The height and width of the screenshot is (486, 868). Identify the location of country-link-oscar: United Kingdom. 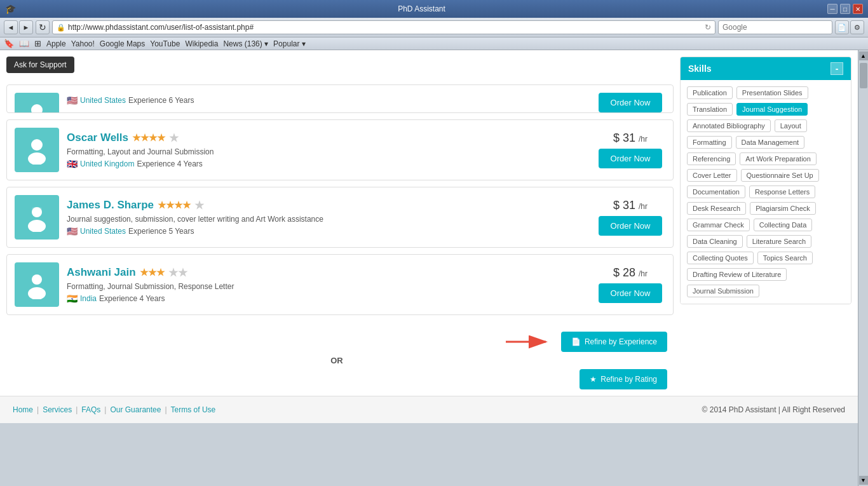
(107, 164).